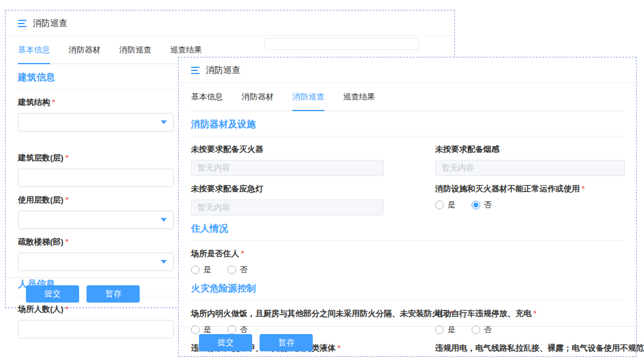  What do you see at coordinates (530, 156) in the screenshot?
I see `field-smoke-detector: 未按要求配备烟感 暂无内容` at bounding box center [530, 156].